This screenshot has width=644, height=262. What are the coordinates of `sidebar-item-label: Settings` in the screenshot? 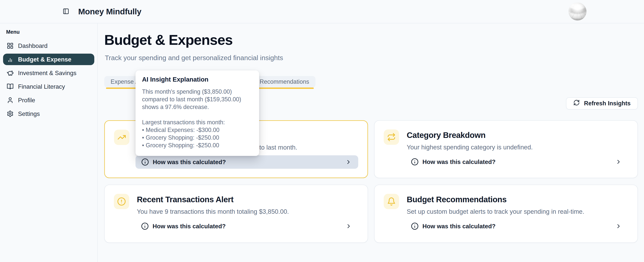 It's located at (29, 114).